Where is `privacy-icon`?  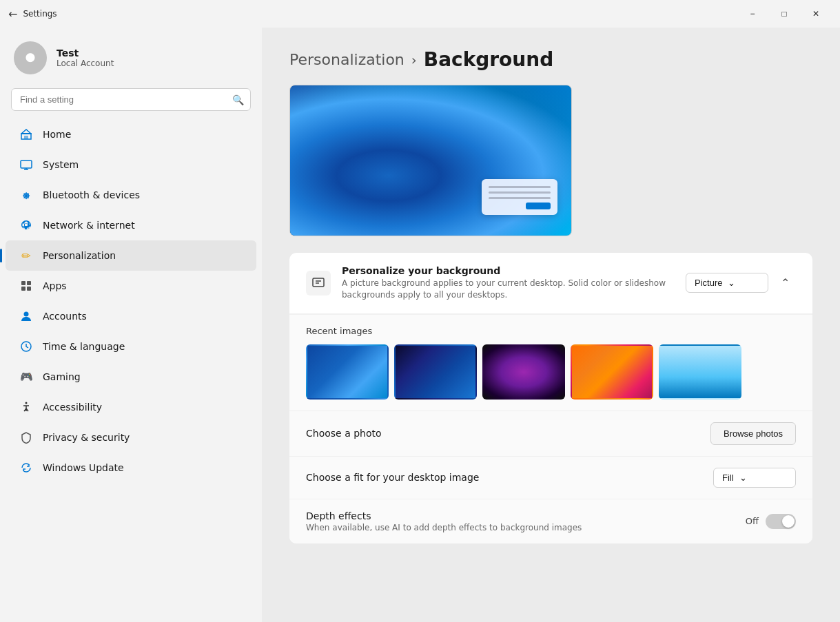 privacy-icon is located at coordinates (26, 437).